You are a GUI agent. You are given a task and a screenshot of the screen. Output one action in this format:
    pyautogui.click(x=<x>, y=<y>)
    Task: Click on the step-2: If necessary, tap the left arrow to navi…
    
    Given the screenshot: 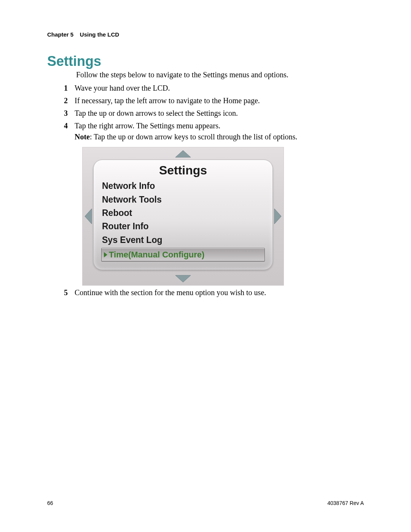 What is the action you would take?
    pyautogui.click(x=215, y=101)
    